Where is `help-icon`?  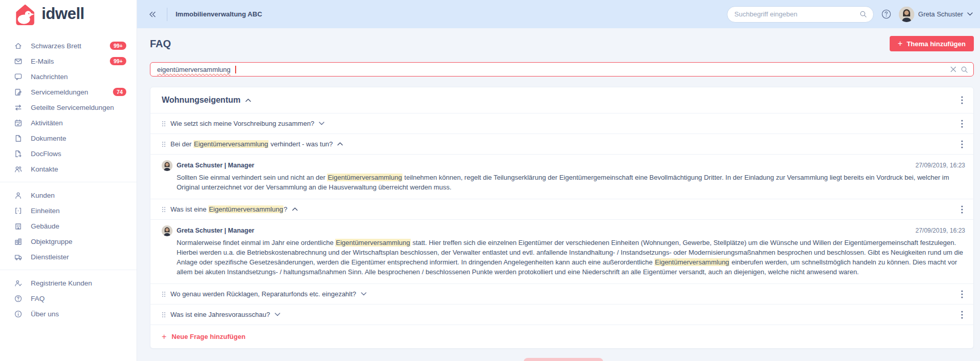 help-icon is located at coordinates (886, 14).